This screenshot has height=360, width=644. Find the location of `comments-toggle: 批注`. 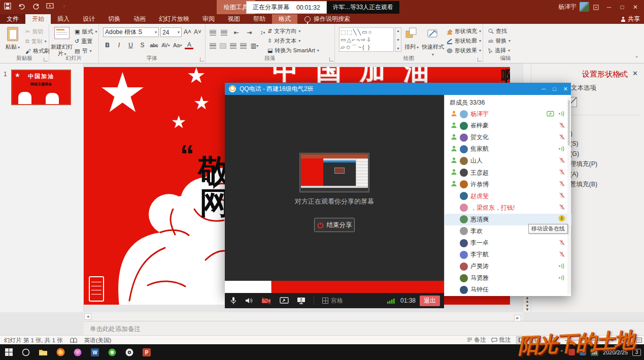

comments-toggle: 批注 is located at coordinates (501, 340).